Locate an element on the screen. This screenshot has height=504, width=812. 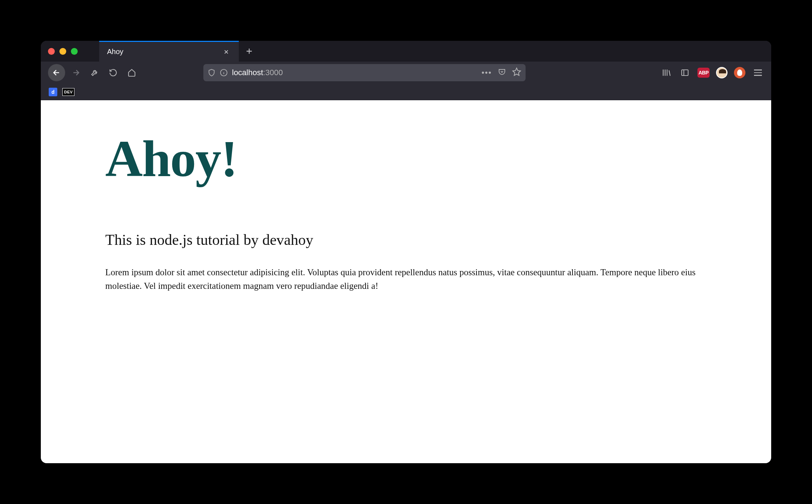
sidebar-button is located at coordinates (685, 73).